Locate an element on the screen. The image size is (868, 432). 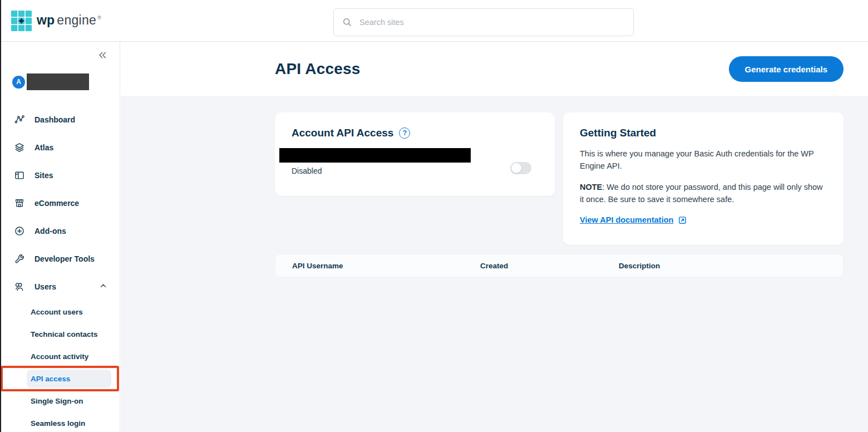
sidebar-item-sites: Sites is located at coordinates (60, 175).